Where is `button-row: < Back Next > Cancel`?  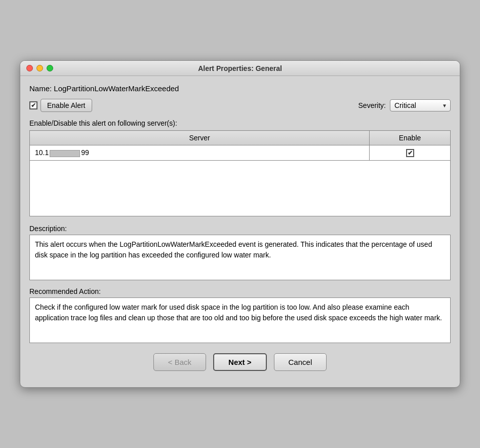 button-row: < Back Next > Cancel is located at coordinates (240, 366).